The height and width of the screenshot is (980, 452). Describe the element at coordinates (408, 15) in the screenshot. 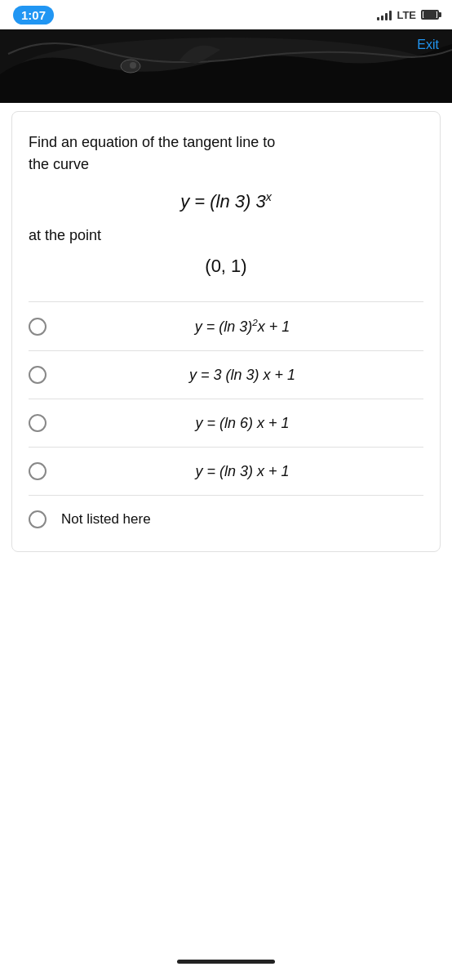

I see `status-icons: LTE` at that location.